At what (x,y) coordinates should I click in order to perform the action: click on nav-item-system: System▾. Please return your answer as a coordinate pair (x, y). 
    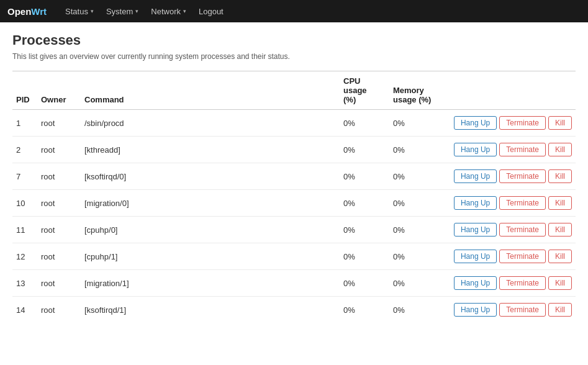
    Looking at the image, I should click on (122, 11).